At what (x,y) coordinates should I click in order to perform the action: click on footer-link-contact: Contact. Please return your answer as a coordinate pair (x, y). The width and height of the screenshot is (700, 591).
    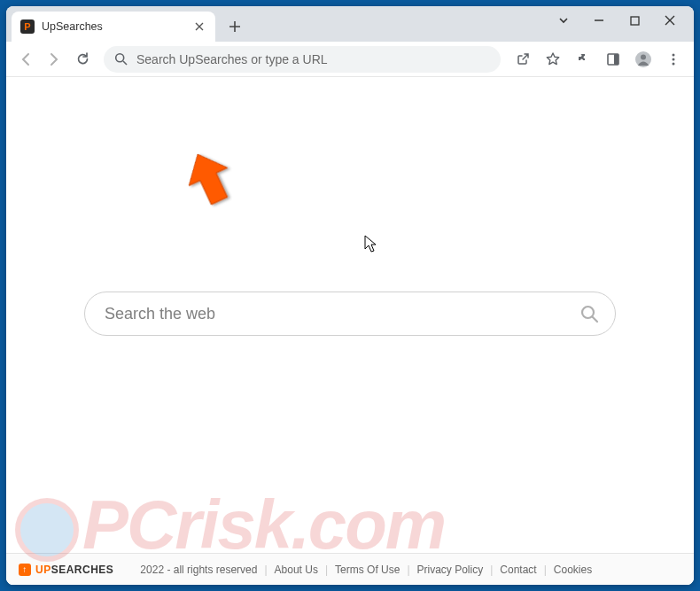
    Looking at the image, I should click on (517, 570).